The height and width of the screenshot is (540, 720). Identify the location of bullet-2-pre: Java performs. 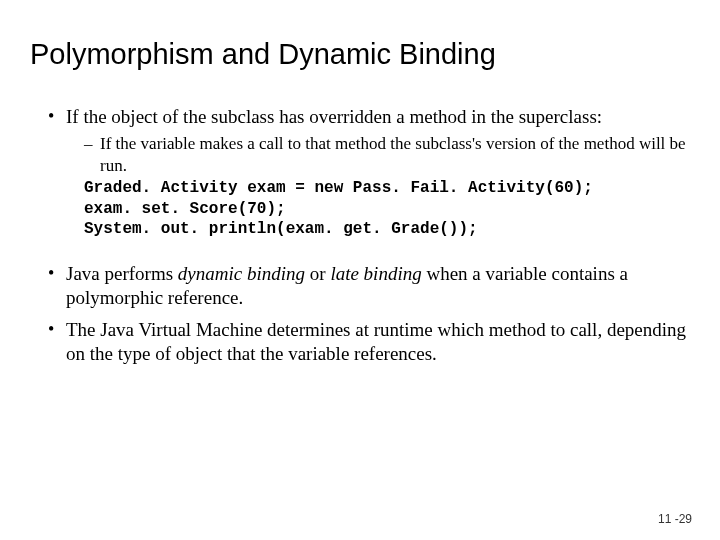
(122, 274).